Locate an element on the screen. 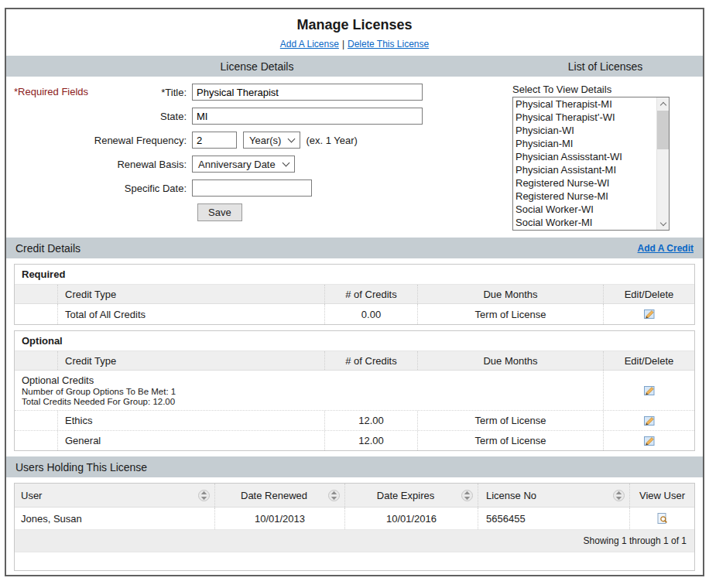 This screenshot has width=709, height=588. pagination-status: Showing 1 through 1 of 1 is located at coordinates (354, 542).